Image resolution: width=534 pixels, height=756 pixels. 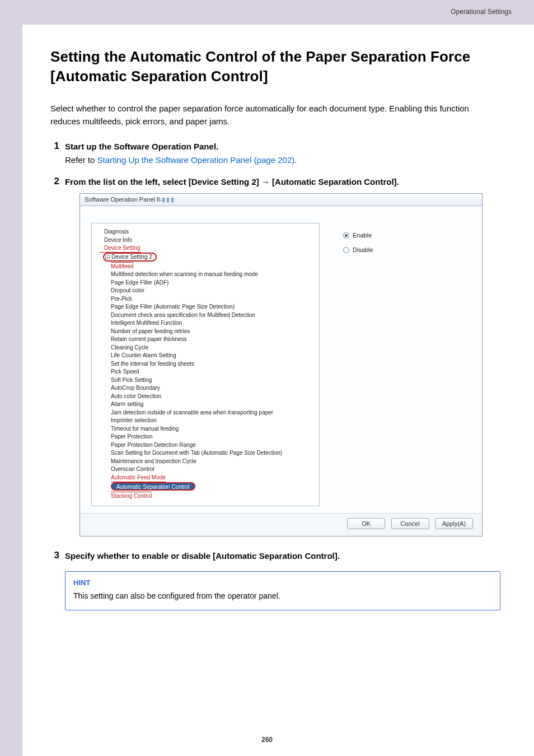 What do you see at coordinates (122, 267) in the screenshot?
I see `tree-item-multifeed: Multifeed` at bounding box center [122, 267].